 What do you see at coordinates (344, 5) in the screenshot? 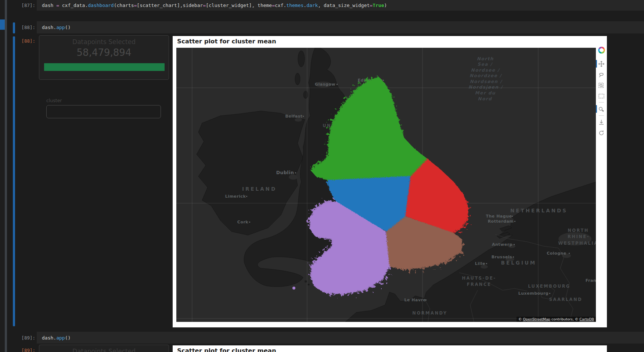
I see `code-token: , data_size_widget` at bounding box center [344, 5].